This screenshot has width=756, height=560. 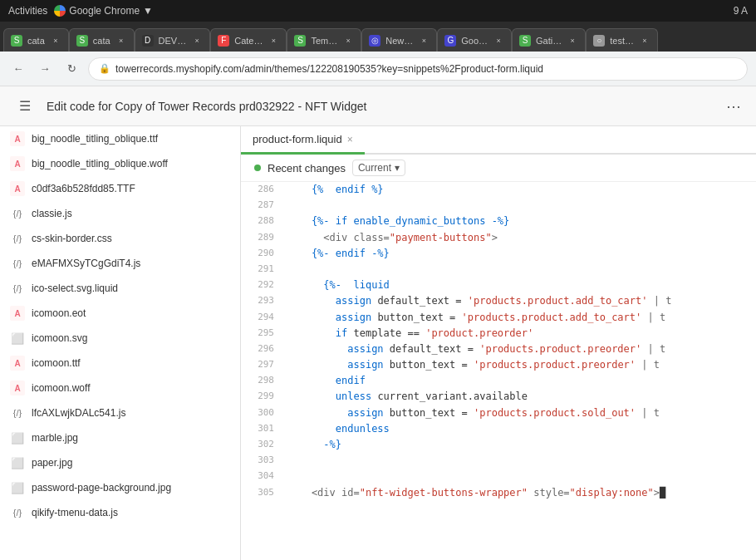 I want to click on line-number: 305, so click(x=261, y=493).